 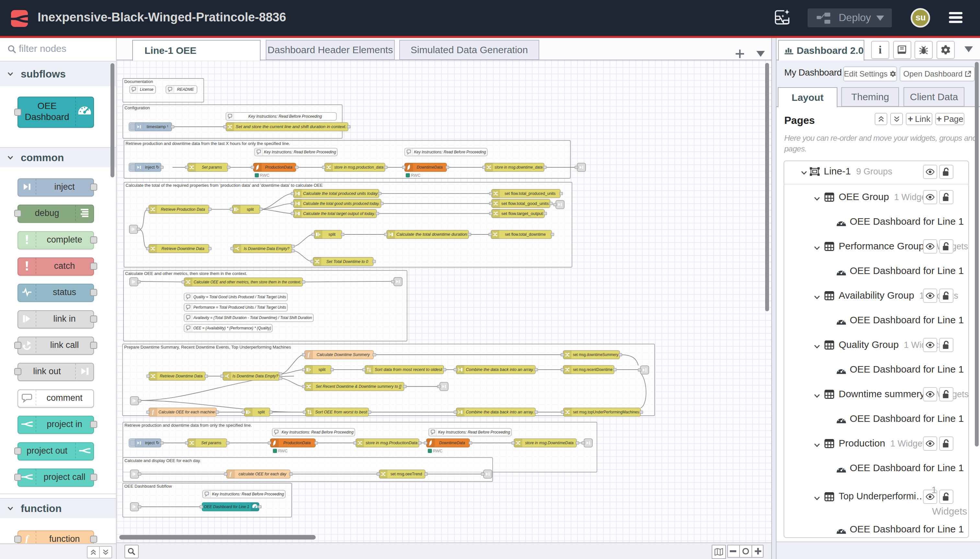 What do you see at coordinates (432, 235) in the screenshot?
I see `svg-text:Calculate the total downtime d: Calculate the total downtime duration` at bounding box center [432, 235].